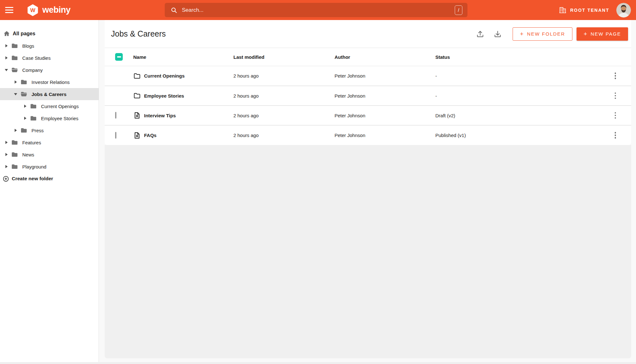 Image resolution: width=636 pixels, height=364 pixels. Describe the element at coordinates (33, 10) in the screenshot. I see `svg-text: W` at that location.